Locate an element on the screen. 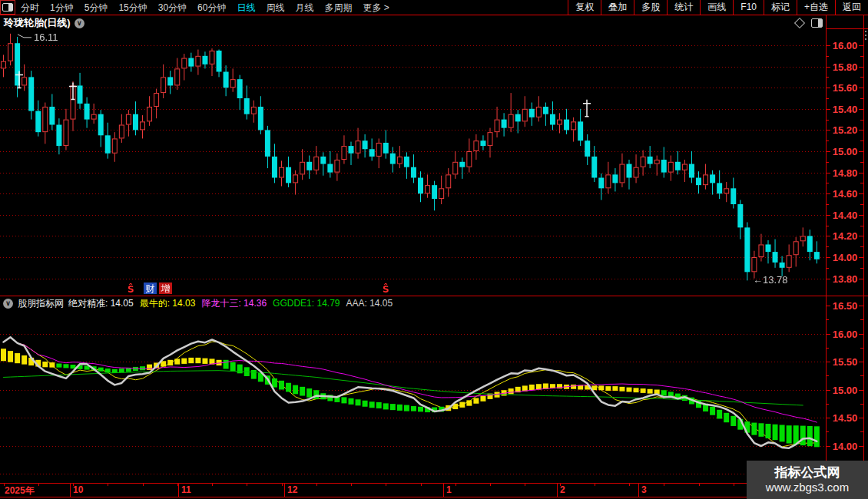  indicator-axis-label: 15.00 is located at coordinates (845, 390).